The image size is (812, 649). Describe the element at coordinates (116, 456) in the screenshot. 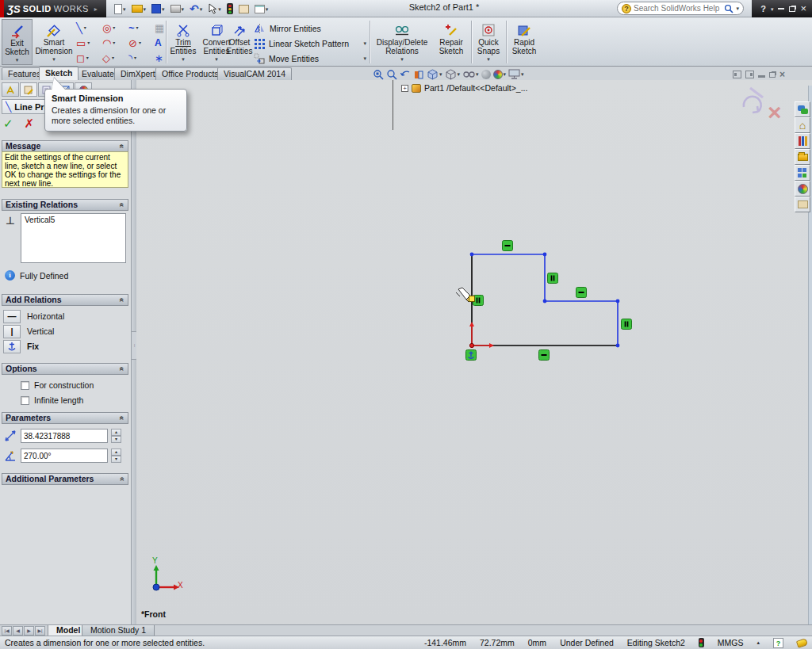

I see `angle-spinner: ▴▾` at that location.